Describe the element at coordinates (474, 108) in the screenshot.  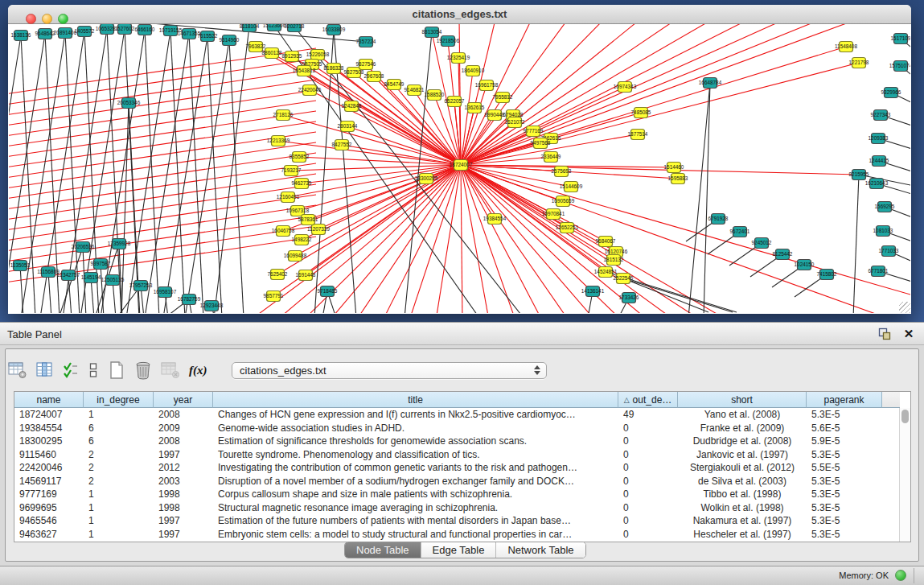
I see `graph-node-yellow: 1362615` at that location.